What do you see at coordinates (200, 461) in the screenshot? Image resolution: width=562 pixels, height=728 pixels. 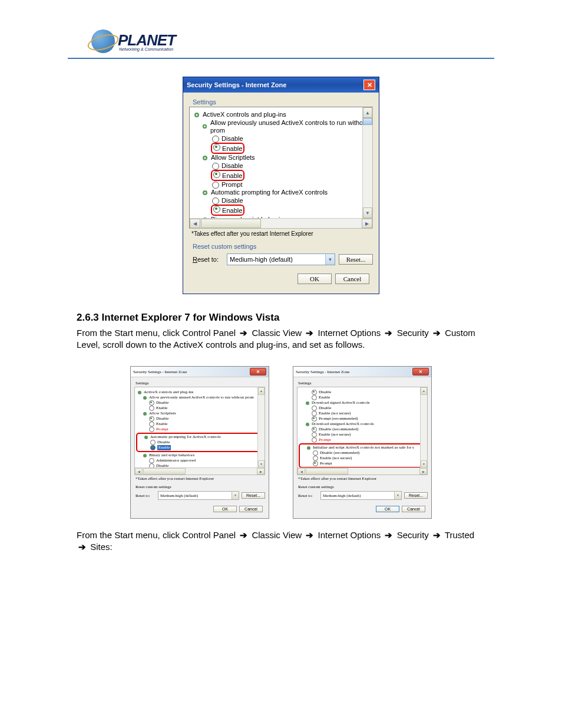 I see `radio-admin: Administrator approved` at bounding box center [200, 461].